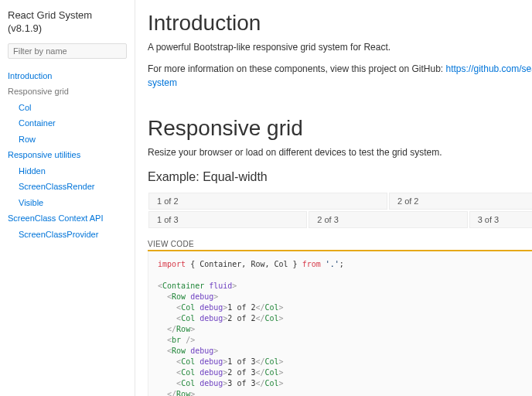 This screenshot has height=396, width=532. I want to click on example1-grid: 1 of 22 of 21 of 32 of 33 of 3, so click(340, 210).